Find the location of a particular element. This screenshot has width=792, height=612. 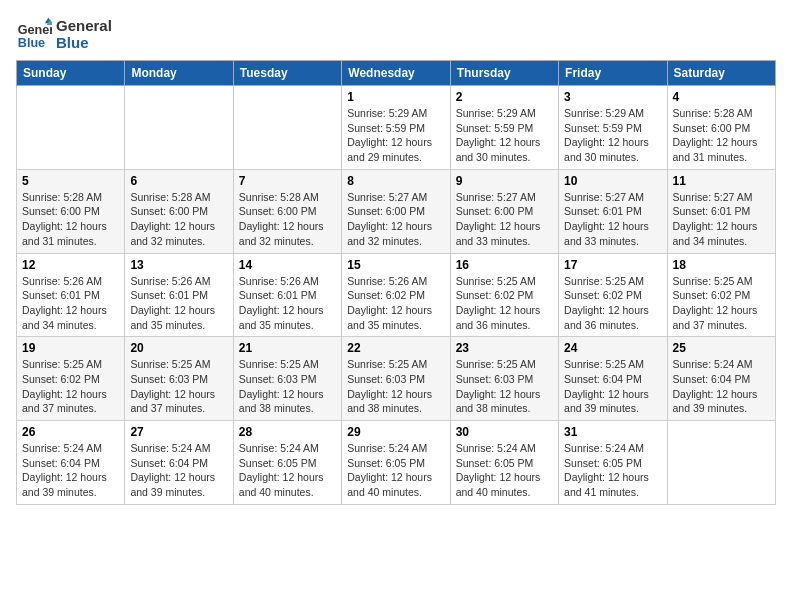

day-header-tuesday: Tuesday is located at coordinates (287, 74).